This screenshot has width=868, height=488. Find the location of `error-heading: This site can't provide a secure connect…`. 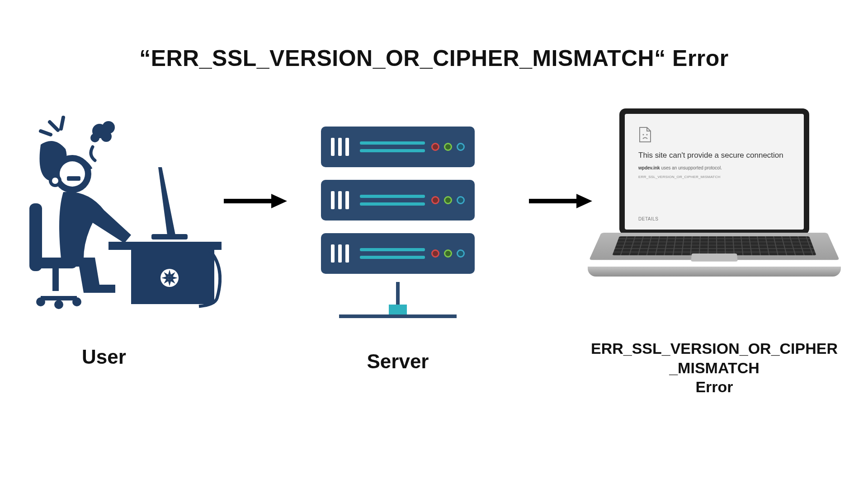

error-heading: This site can't provide a secure connect… is located at coordinates (714, 155).